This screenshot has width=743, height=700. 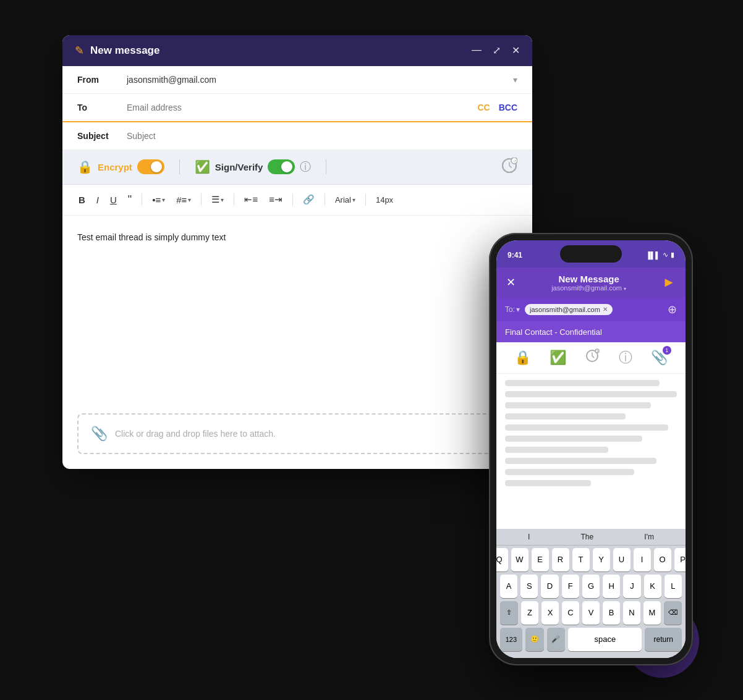 What do you see at coordinates (591, 451) in the screenshot?
I see `phone-body-content` at bounding box center [591, 451].